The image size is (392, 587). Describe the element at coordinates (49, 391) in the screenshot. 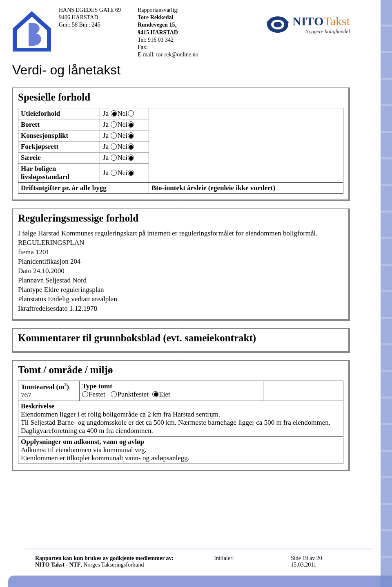

I see `tomt-areal-cell: Tomteareal (m2) 767` at that location.